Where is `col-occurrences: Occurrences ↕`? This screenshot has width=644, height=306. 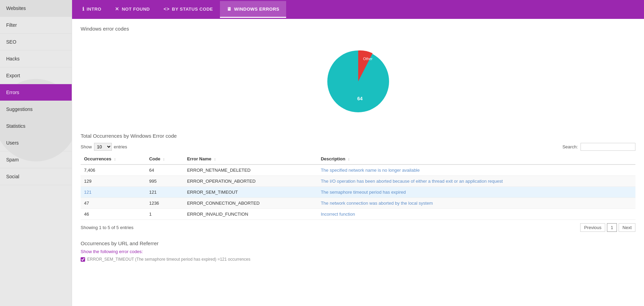
col-occurrences: Occurrences ↕ is located at coordinates (113, 159).